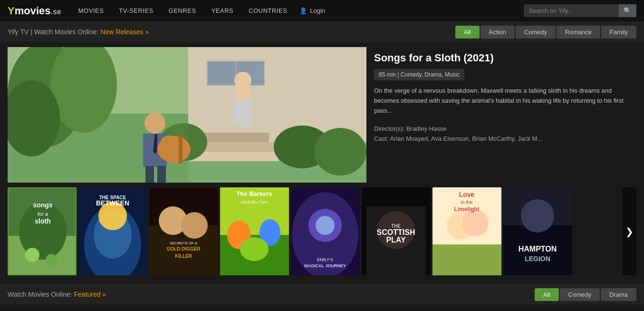  I want to click on featured-breadcrumb: Watch Movies Online: Featured », so click(57, 294).